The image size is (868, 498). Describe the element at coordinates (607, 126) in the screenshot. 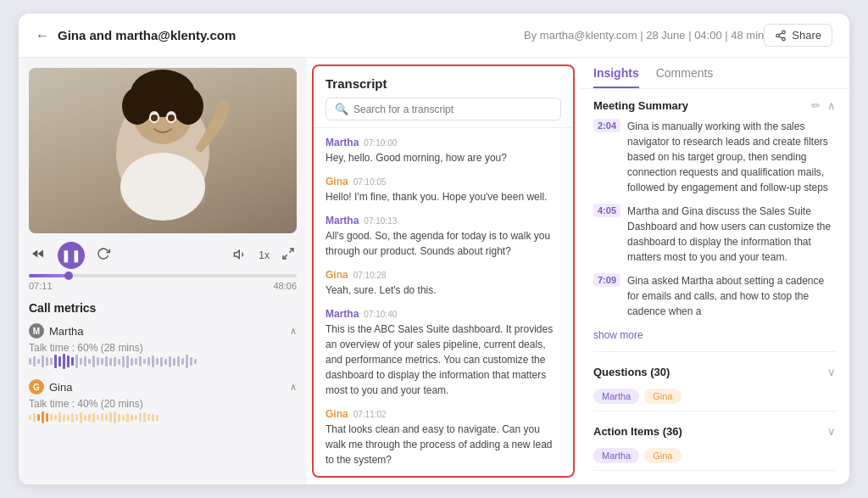

I see `summary-time-0: 2:04` at that location.